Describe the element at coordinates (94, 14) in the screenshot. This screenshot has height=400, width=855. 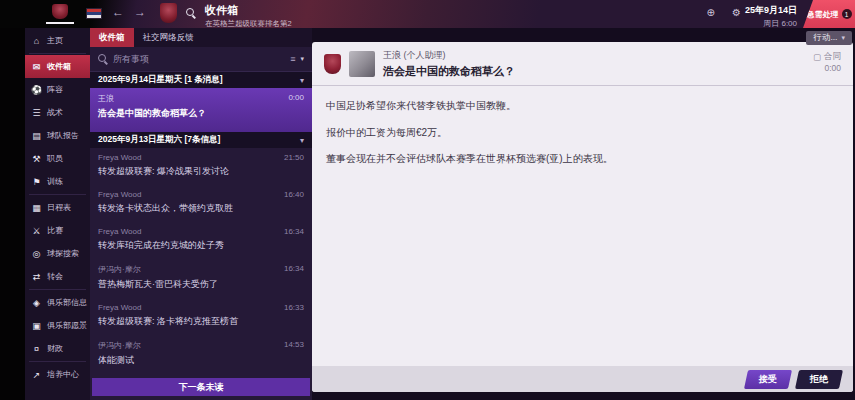
I see `national-team-flag-icon` at that location.